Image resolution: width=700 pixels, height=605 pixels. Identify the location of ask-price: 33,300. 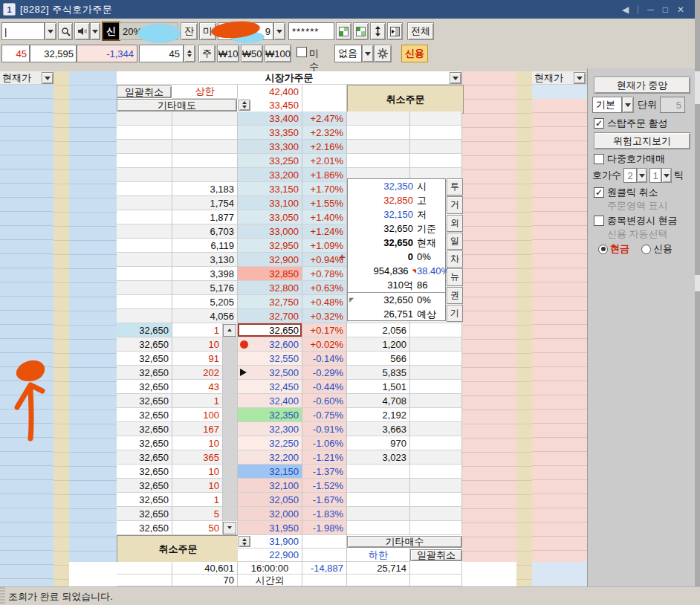
(270, 147).